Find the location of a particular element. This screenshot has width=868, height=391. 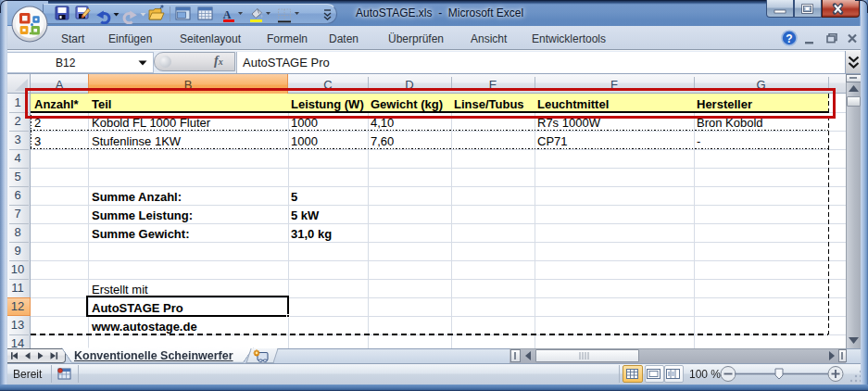

svg-text: A is located at coordinates (228, 15).